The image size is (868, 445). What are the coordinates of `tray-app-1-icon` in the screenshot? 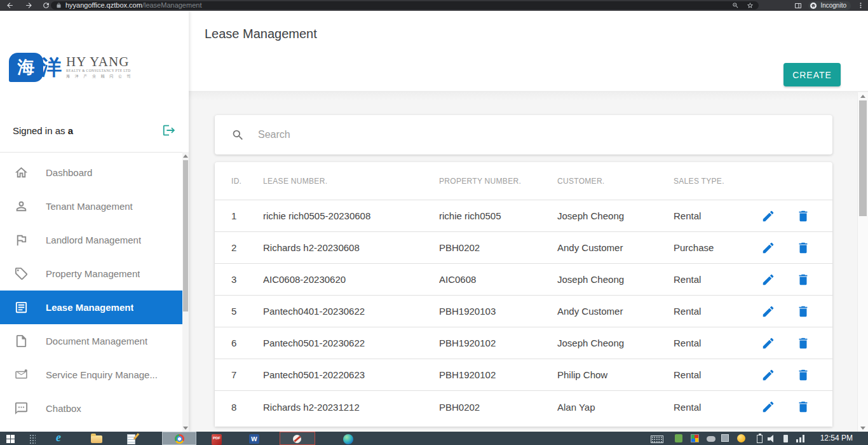 It's located at (679, 439).